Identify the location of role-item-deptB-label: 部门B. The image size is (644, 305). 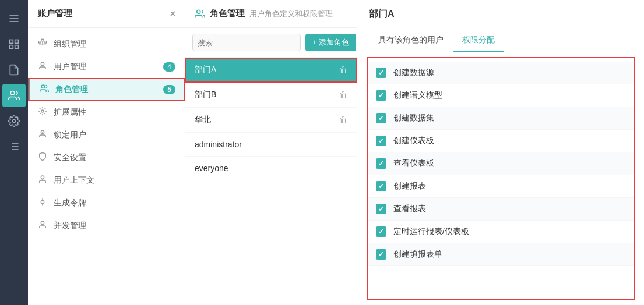
(205, 95).